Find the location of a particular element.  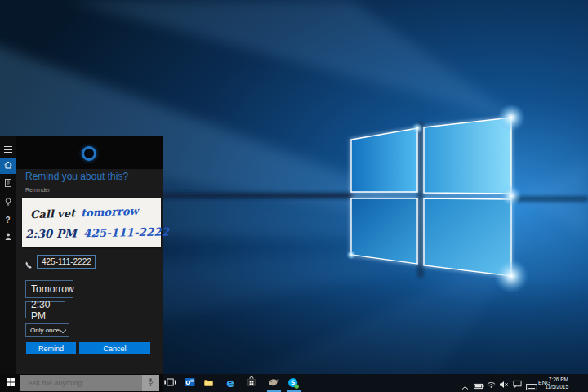

store-icon is located at coordinates (252, 383).